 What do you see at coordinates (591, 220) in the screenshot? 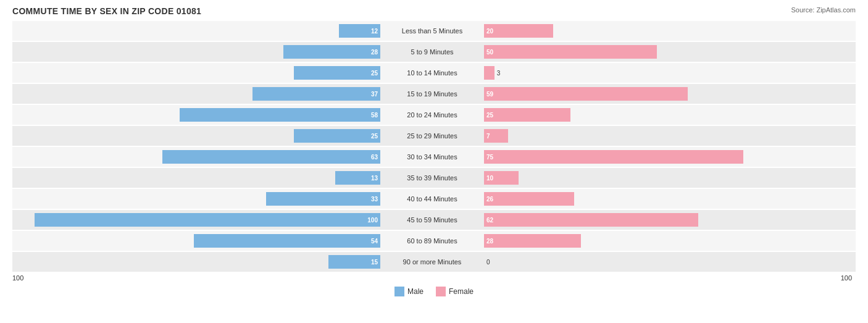
I see `female-bar: 62` at bounding box center [591, 220].